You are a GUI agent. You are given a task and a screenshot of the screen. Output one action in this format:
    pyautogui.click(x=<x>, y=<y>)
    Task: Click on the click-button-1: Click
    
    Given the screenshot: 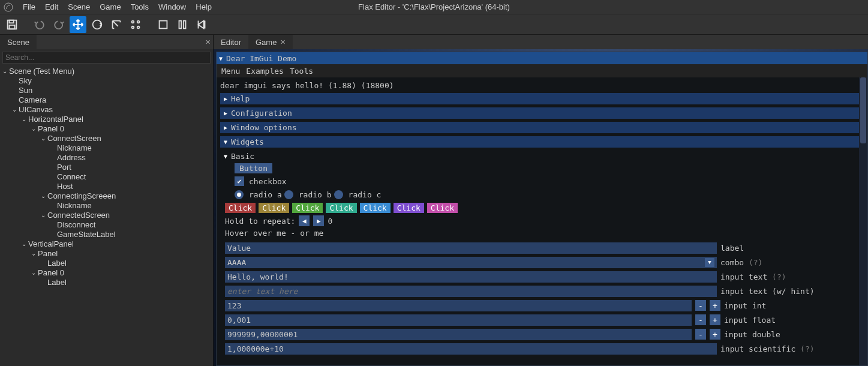 What is the action you would take?
    pyautogui.click(x=274, y=208)
    